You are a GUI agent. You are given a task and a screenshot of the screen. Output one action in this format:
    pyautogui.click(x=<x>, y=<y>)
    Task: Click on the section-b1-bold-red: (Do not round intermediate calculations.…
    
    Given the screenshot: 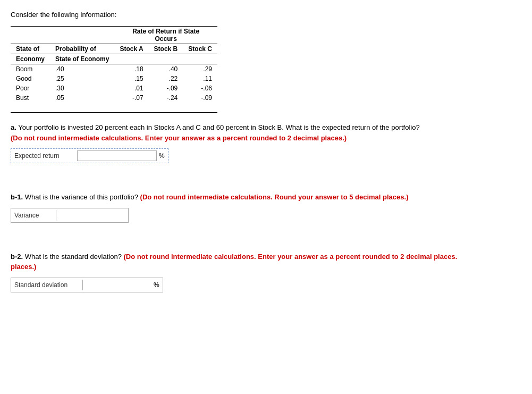 What is the action you would take?
    pyautogui.click(x=274, y=197)
    